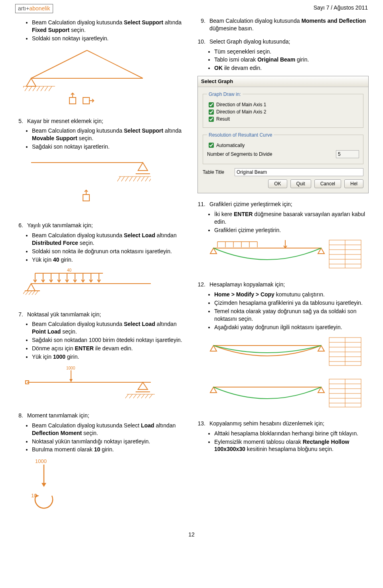 Image resolution: width=383 pixels, height=588 pixels. I want to click on step-6: 6.Yayılı yük tanımlamak için; Beam Calcu…, so click(101, 262).